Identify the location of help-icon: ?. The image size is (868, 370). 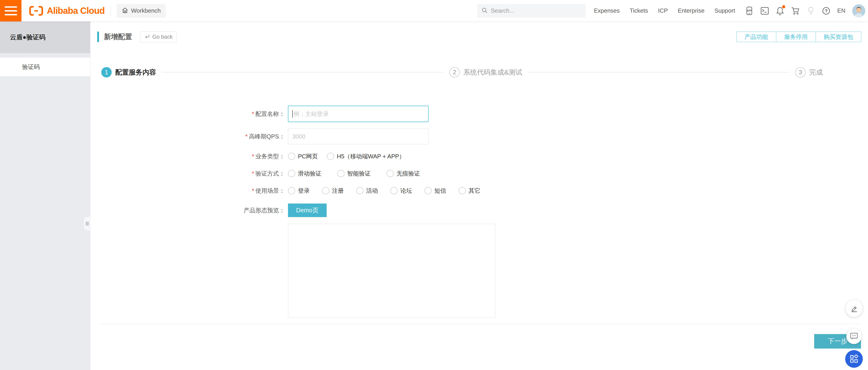
(826, 11).